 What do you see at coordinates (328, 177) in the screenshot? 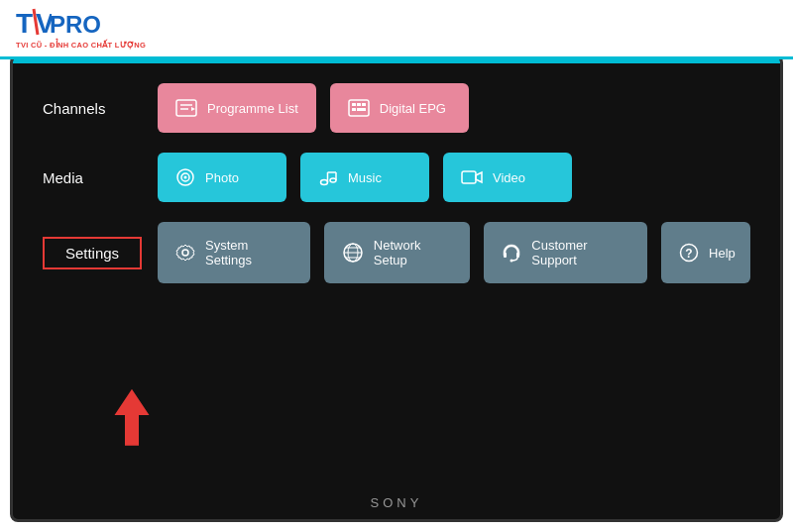
I see `music-icon` at bounding box center [328, 177].